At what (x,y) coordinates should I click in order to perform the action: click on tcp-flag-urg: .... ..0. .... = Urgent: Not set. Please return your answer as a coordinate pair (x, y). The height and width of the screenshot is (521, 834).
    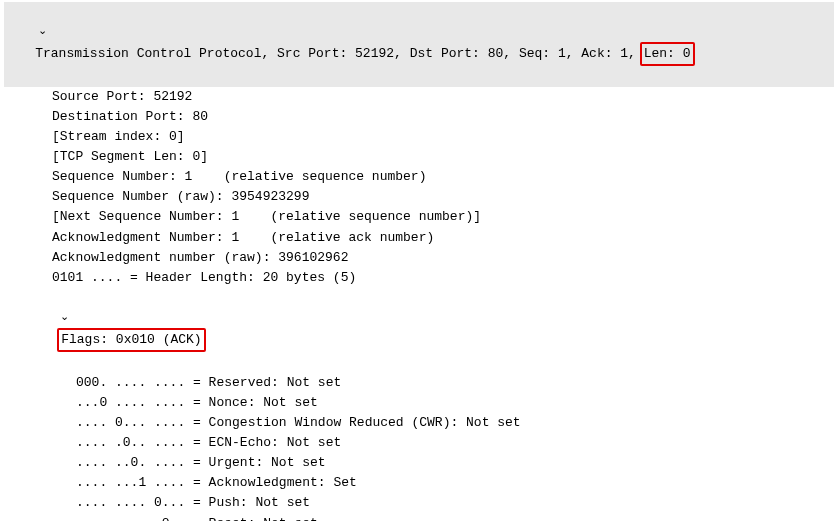
    Looking at the image, I should click on (419, 463).